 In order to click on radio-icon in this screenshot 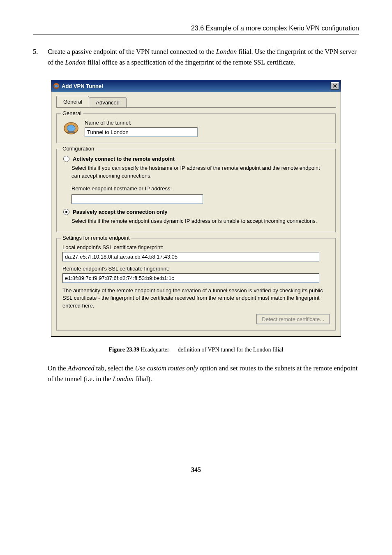, I will do `click(67, 159)`.